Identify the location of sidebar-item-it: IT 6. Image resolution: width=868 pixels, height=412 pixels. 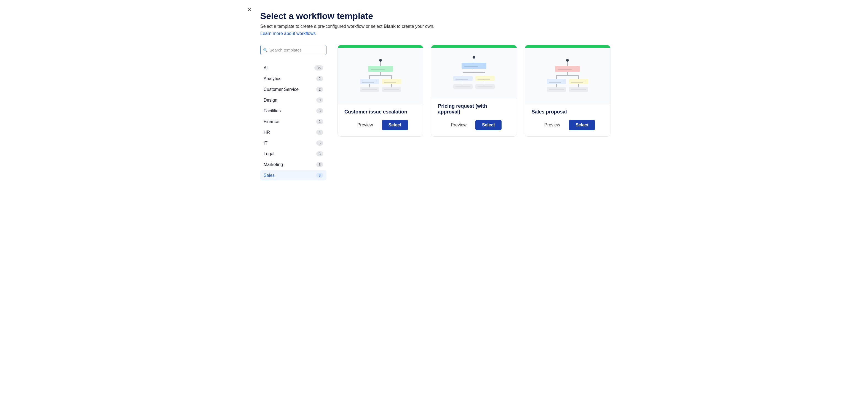
(293, 143).